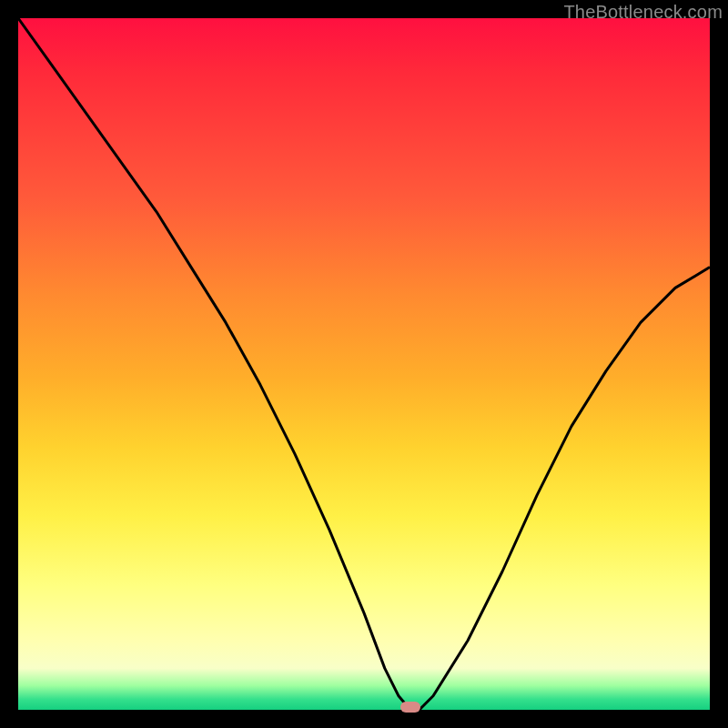 The height and width of the screenshot is (728, 728). I want to click on optimum-marker, so click(410, 707).